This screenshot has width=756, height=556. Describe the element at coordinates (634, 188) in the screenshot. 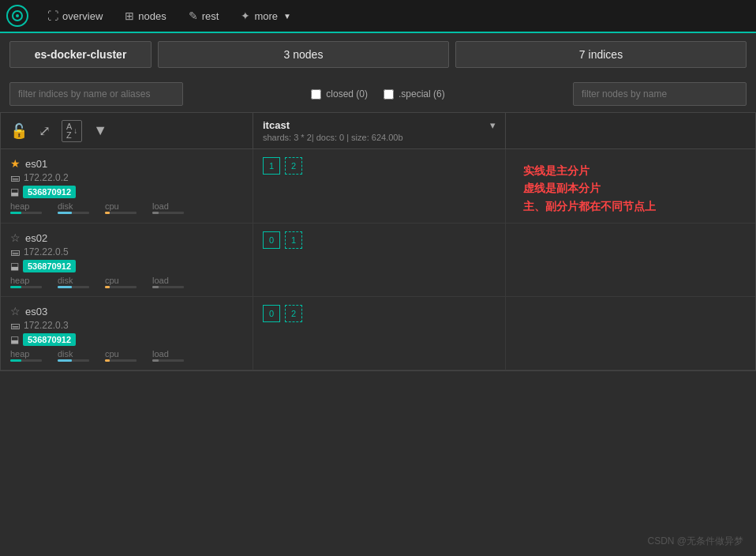

I see `annotation-line2: 虚线是副本分片` at that location.